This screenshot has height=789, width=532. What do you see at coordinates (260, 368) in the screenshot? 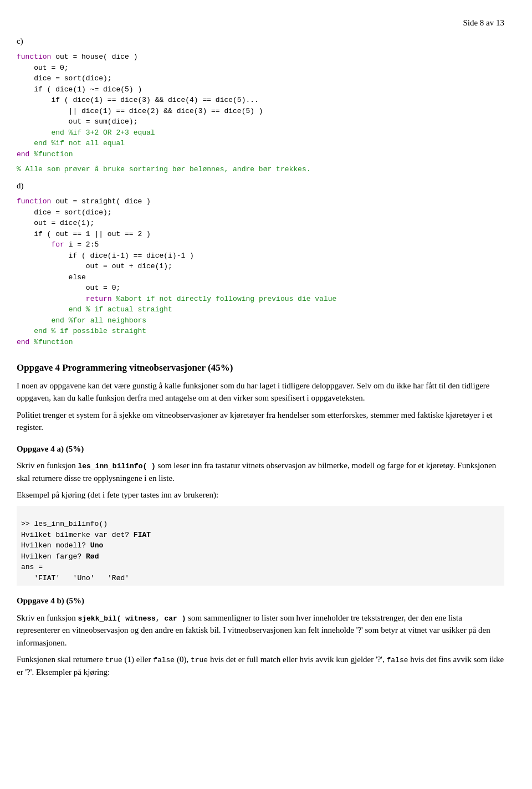
I see `section4-heading: Oppgave 4 Programmering vitneobservasjon…` at bounding box center [260, 368].